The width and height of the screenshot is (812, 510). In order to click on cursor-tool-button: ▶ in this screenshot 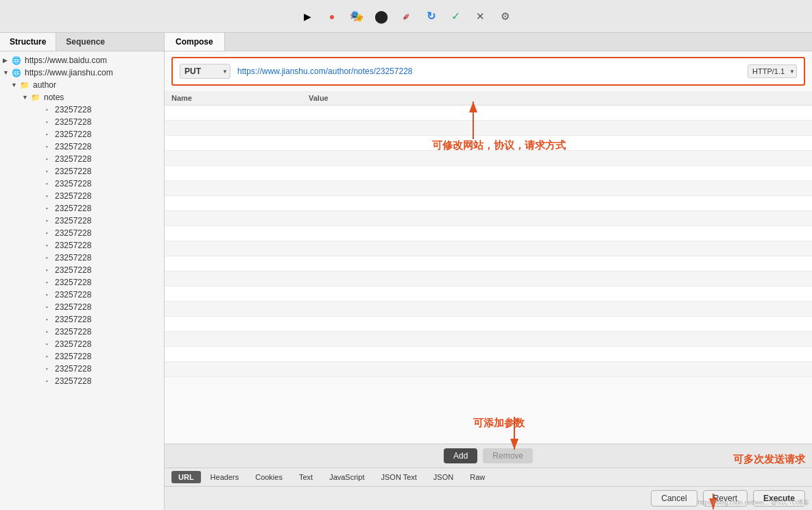, I will do `click(307, 16)`.